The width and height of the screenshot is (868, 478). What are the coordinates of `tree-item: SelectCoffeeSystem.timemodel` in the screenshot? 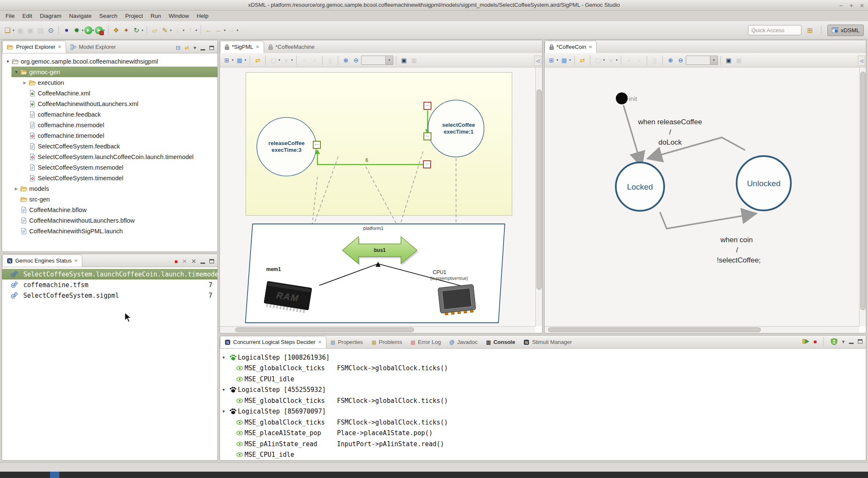 It's located at (110, 178).